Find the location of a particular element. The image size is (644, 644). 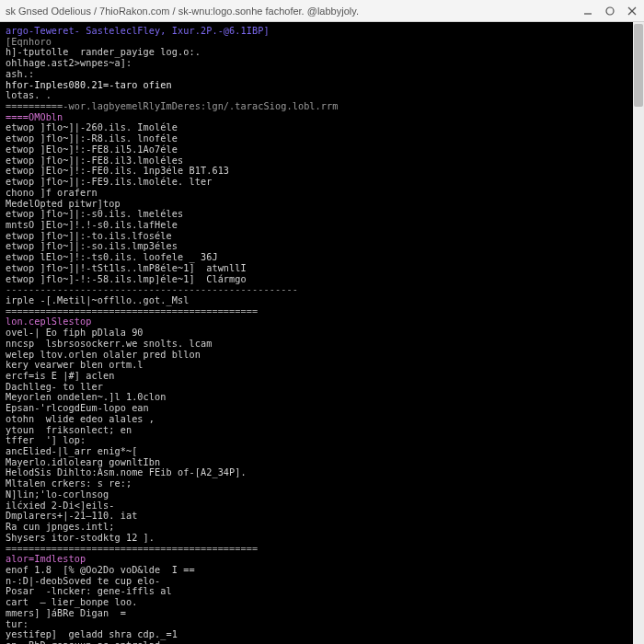

log-line: irple -[.Metil|~offllo..got._Msl is located at coordinates (98, 300).